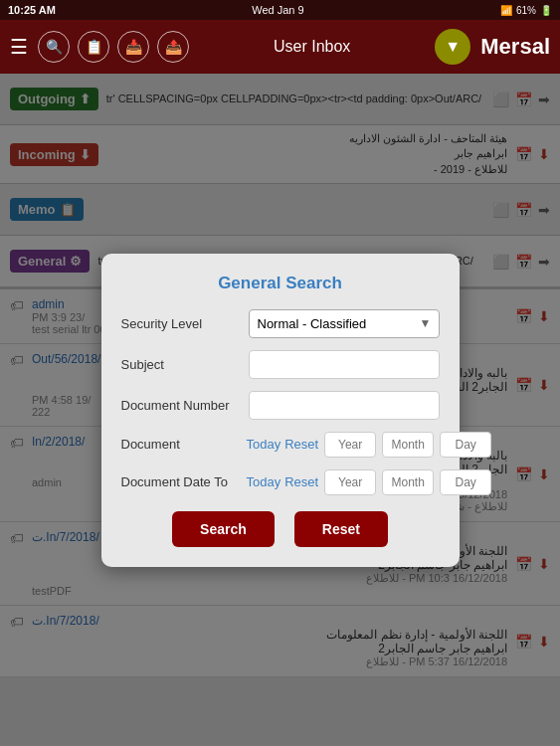 This screenshot has width=560, height=746. What do you see at coordinates (173, 47) in the screenshot?
I see `upload-icon: 📤` at bounding box center [173, 47].